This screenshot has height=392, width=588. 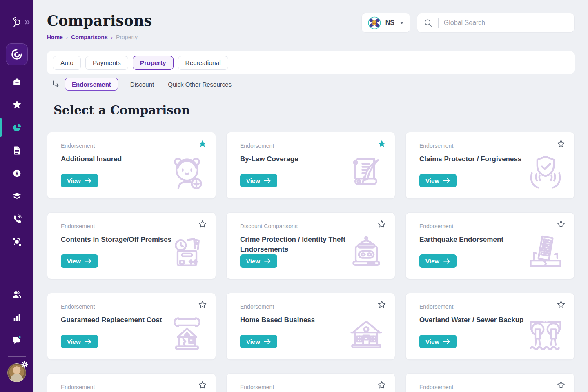 I want to click on subtab-quick-other-resources: Quick Other Resources, so click(x=200, y=84).